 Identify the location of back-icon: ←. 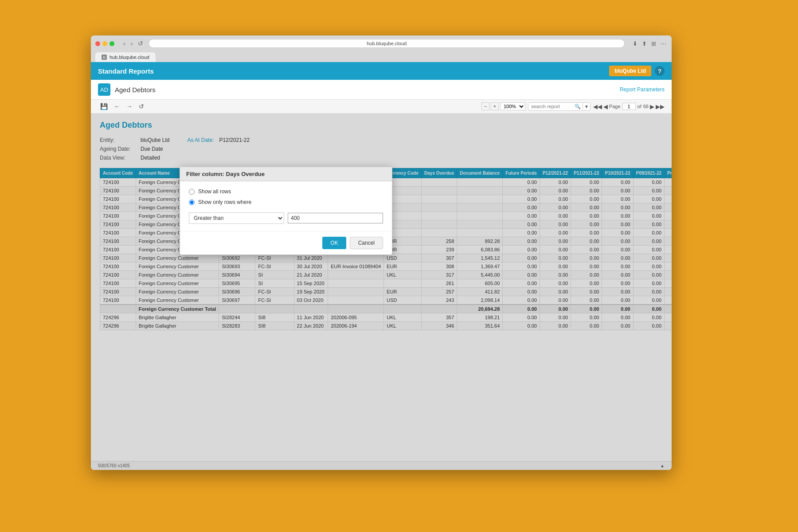
(117, 106).